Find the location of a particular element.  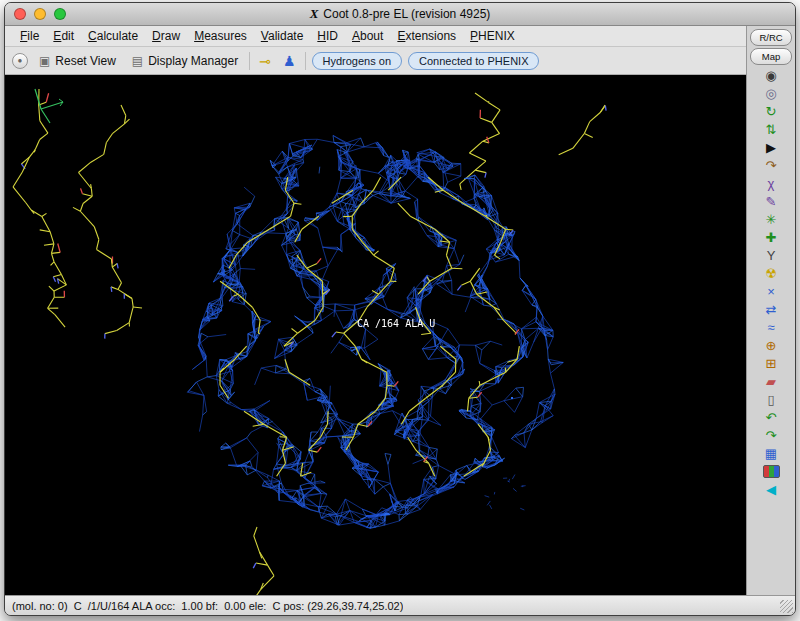

menu-file: File is located at coordinates (30, 36).